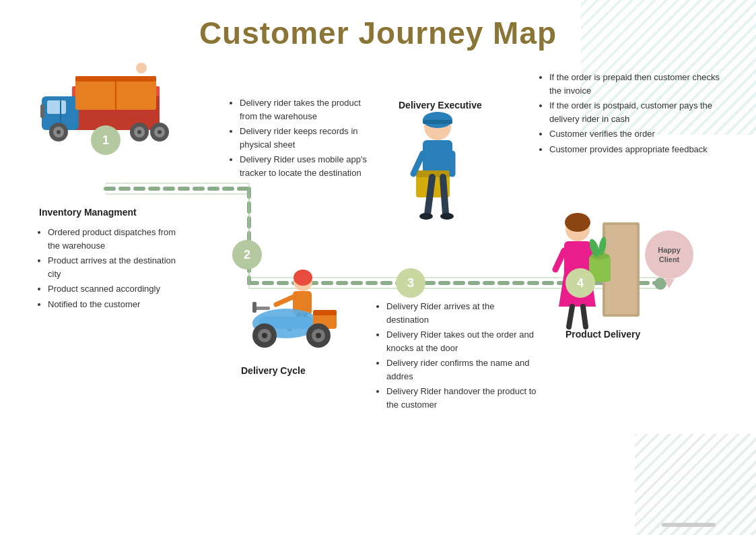 The image size is (756, 535). What do you see at coordinates (106, 140) in the screenshot?
I see `step-1-circle: 1` at bounding box center [106, 140].